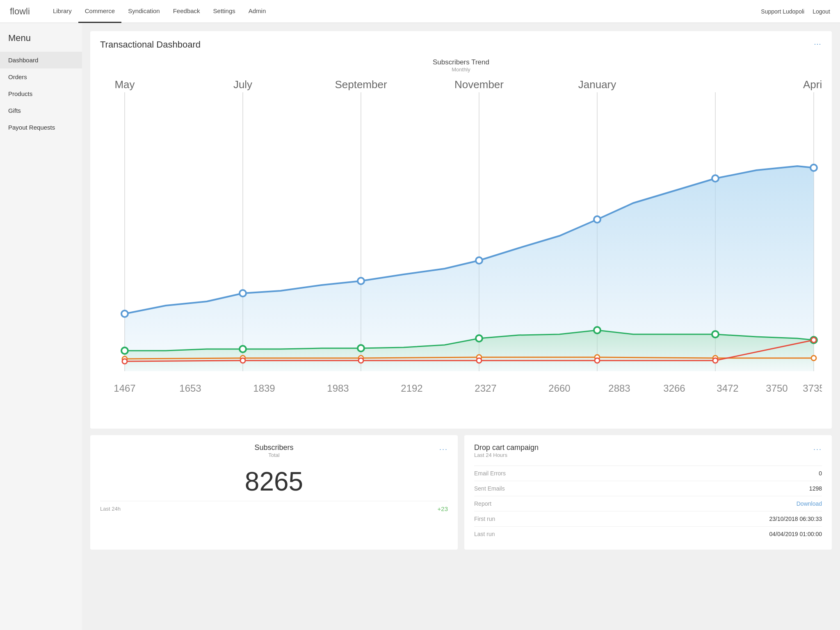  Describe the element at coordinates (150, 45) in the screenshot. I see `page-title: Transactional Dashboard` at that location.